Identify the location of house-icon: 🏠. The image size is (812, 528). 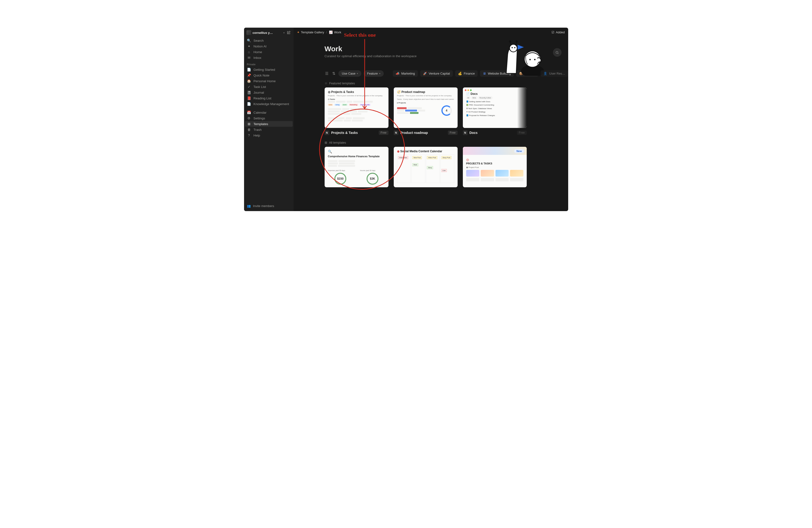
(249, 81).